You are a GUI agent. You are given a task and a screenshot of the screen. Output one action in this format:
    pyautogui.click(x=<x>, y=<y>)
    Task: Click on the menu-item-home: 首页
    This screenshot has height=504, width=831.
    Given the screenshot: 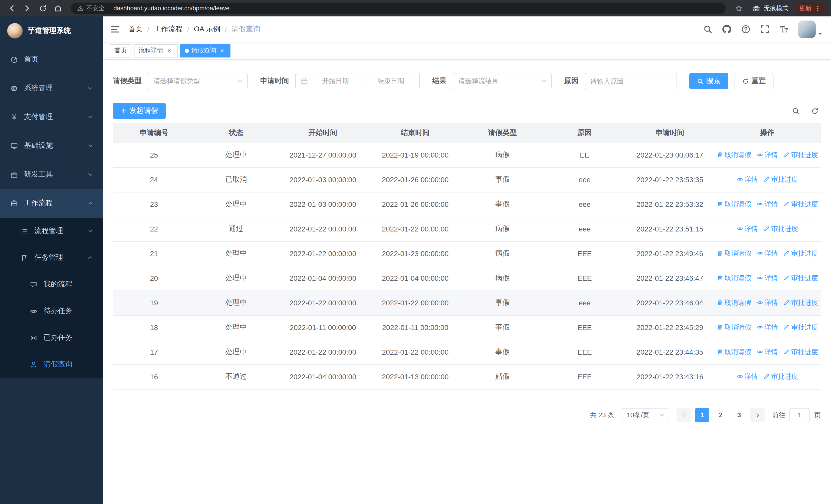 What is the action you would take?
    pyautogui.click(x=51, y=59)
    